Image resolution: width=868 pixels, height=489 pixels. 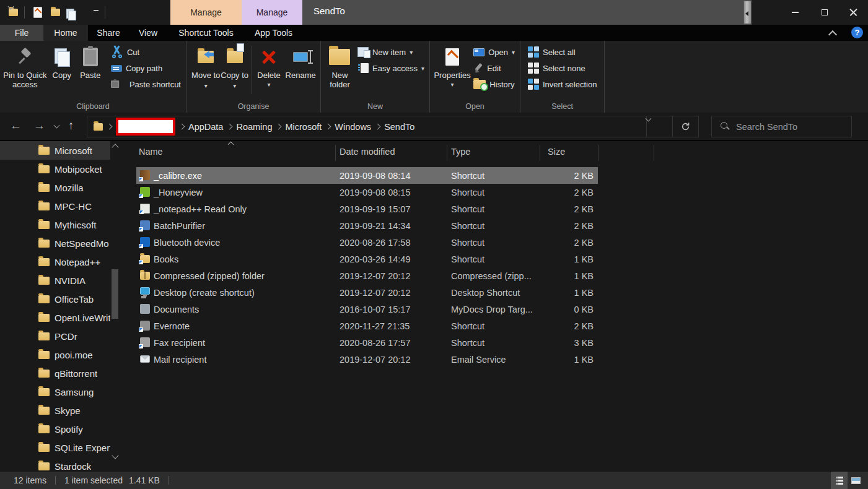 I want to click on tab-view: View, so click(x=148, y=33).